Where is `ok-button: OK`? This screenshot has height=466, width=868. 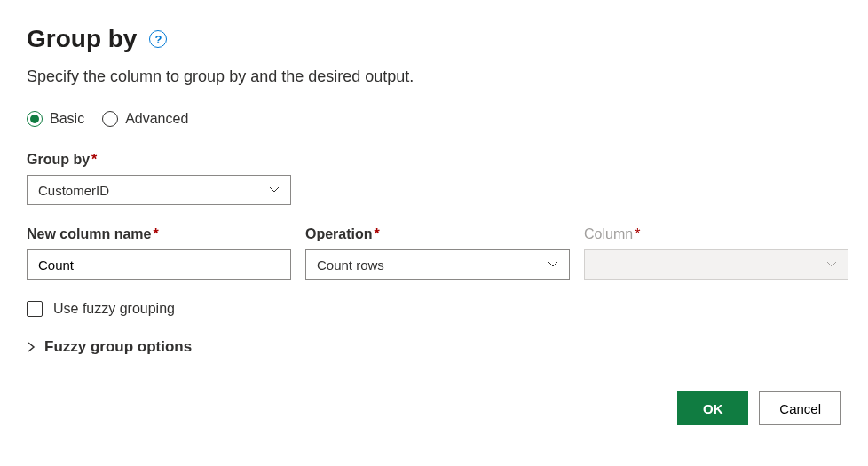
ok-button: OK is located at coordinates (713, 408).